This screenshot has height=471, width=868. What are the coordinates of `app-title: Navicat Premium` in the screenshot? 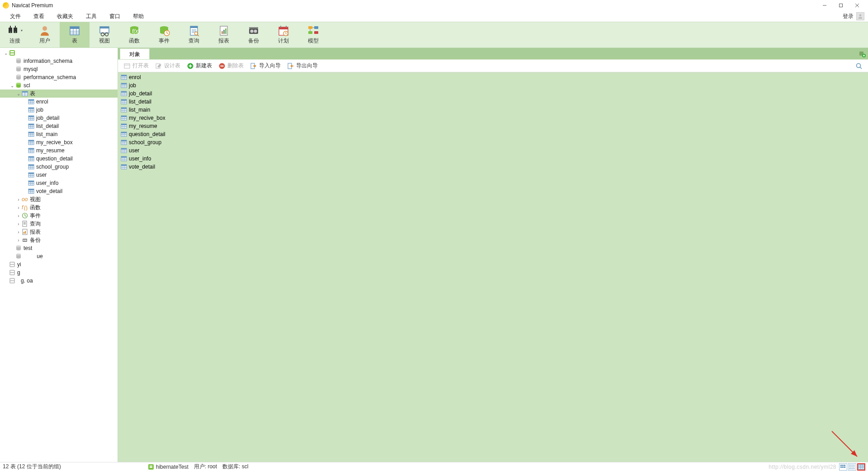 It's located at (33, 5).